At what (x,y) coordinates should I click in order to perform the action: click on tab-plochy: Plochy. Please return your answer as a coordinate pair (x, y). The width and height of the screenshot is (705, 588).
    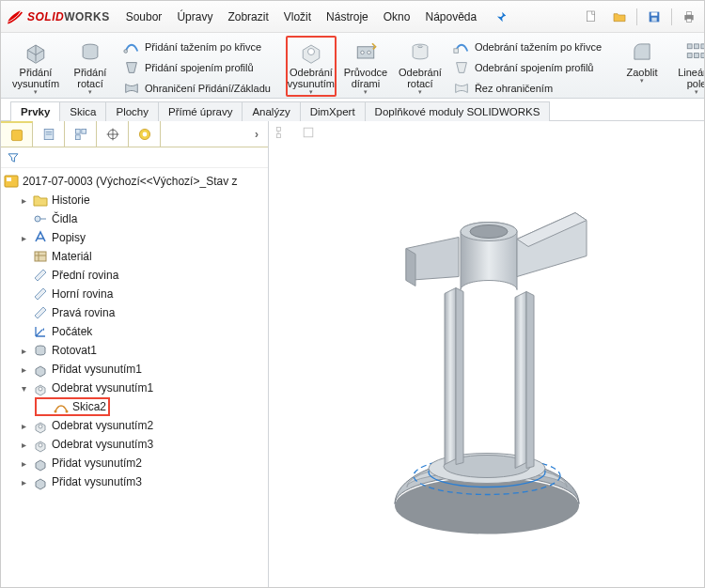
    Looking at the image, I should click on (132, 111).